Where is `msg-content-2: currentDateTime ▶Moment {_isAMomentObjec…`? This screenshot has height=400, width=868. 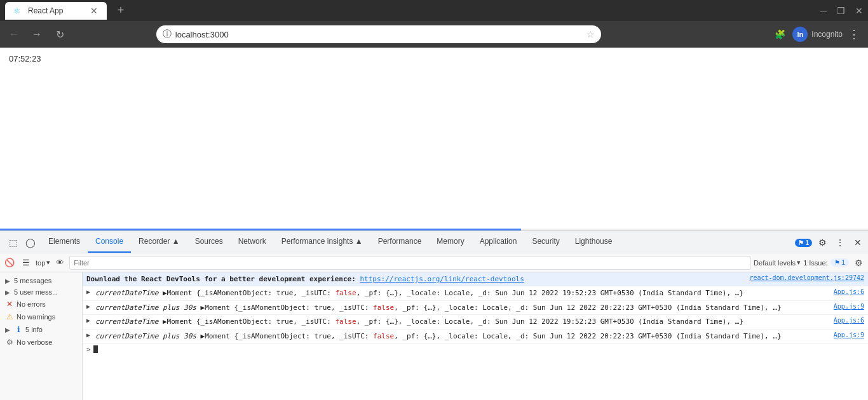 msg-content-2: currentDateTime ▶Moment {_isAMomentObjec… is located at coordinates (463, 293).